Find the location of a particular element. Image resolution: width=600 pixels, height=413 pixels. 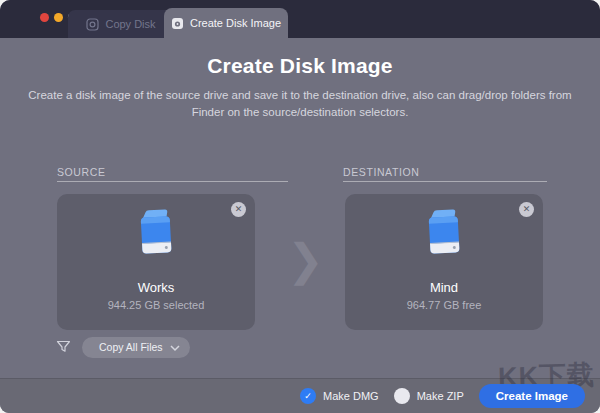

page-description-line1: Create a disk image of the source drive … is located at coordinates (300, 96).